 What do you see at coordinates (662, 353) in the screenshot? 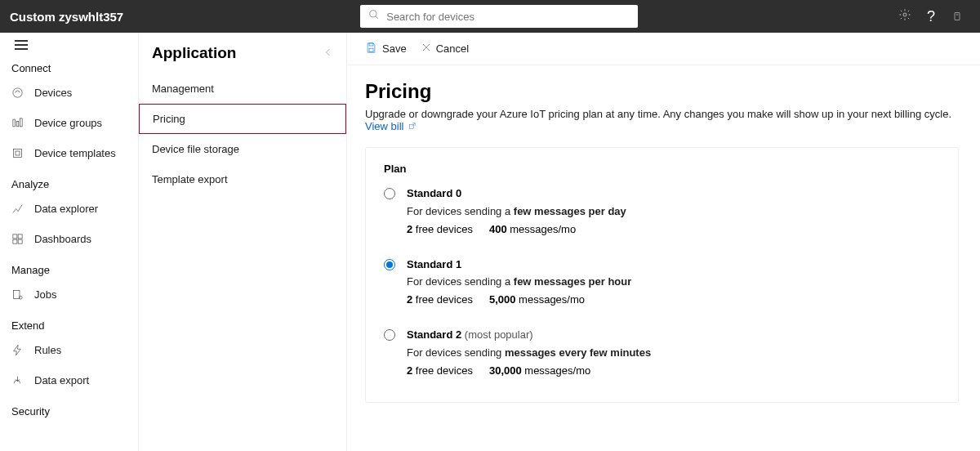
I see `plan-option-standard-2: Standard 2 (most popular) For devices se…` at bounding box center [662, 353].